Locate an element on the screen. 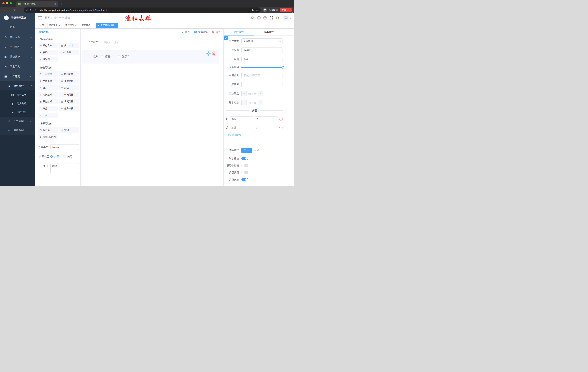 This screenshot has height=372, width=588. sidebar-item-leave-query: ☺ 请假查询 is located at coordinates (18, 130).